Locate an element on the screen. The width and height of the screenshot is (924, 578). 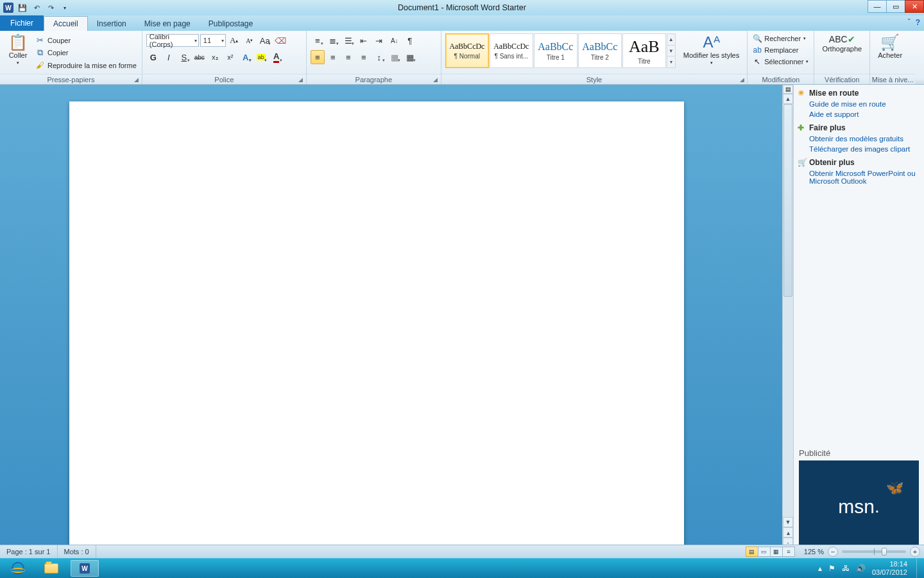
scroll-down-button: ▼ is located at coordinates (788, 522).